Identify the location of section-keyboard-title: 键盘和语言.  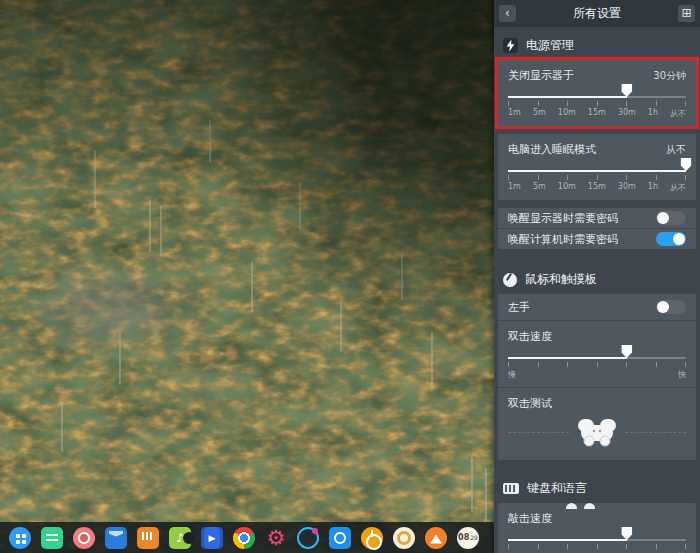
(557, 488).